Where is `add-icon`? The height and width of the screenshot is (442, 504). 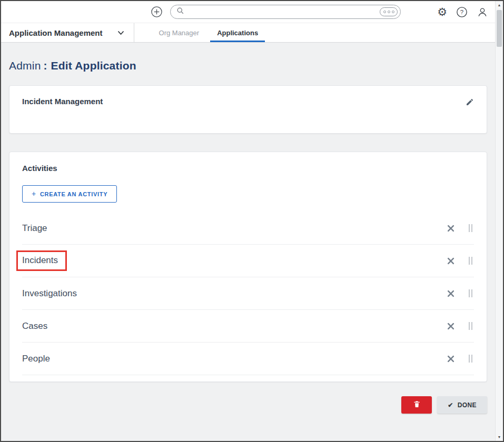
add-icon is located at coordinates (157, 12).